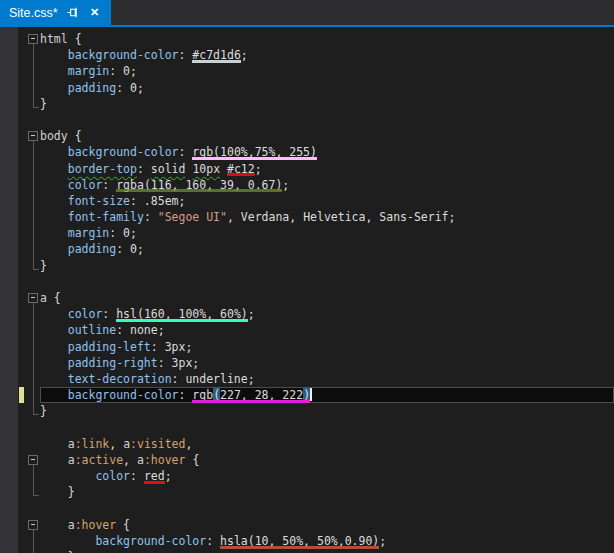  I want to click on code-text: a:active, a:hover {, so click(327, 460).